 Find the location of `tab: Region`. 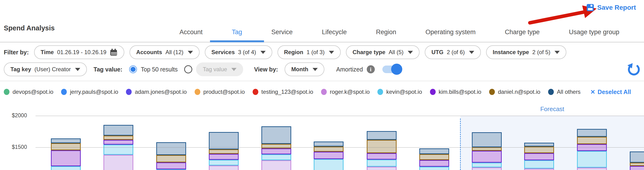

tab: Region is located at coordinates (386, 32).